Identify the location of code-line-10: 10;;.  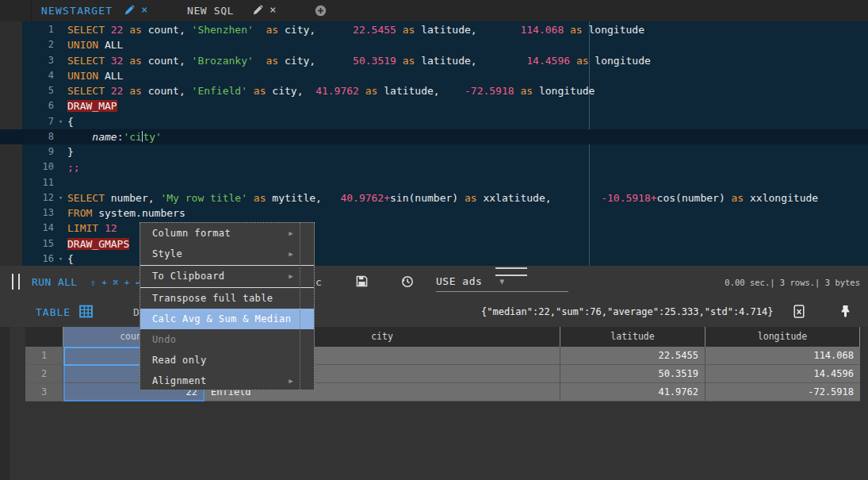
(445, 167).